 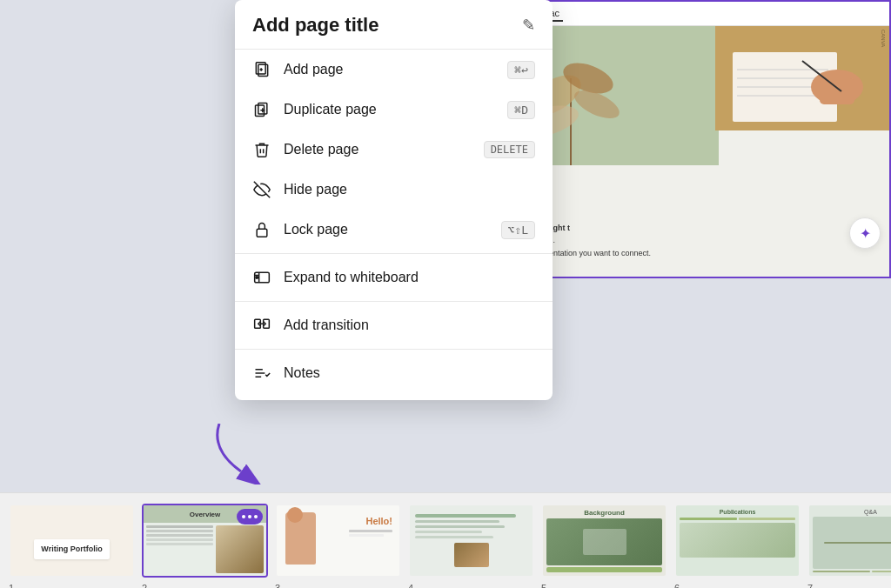 What do you see at coordinates (11, 585) in the screenshot?
I see `slide1-number: 1` at bounding box center [11, 585].